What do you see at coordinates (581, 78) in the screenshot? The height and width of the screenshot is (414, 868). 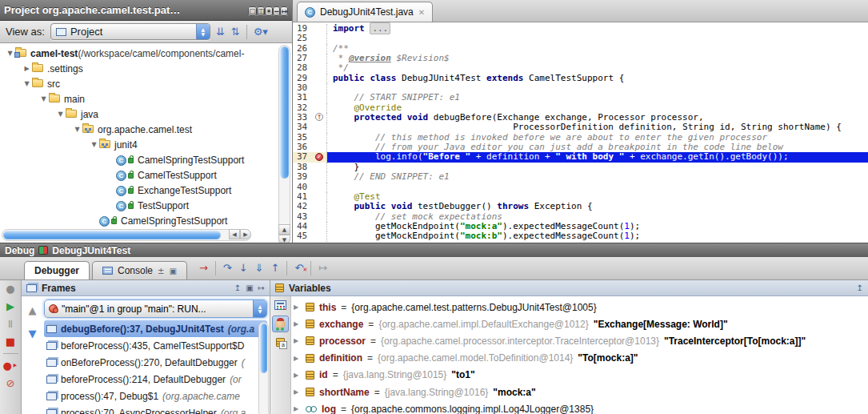 I see `code-line-29: 29public class DebugJUnit4Test extends C…` at bounding box center [581, 78].